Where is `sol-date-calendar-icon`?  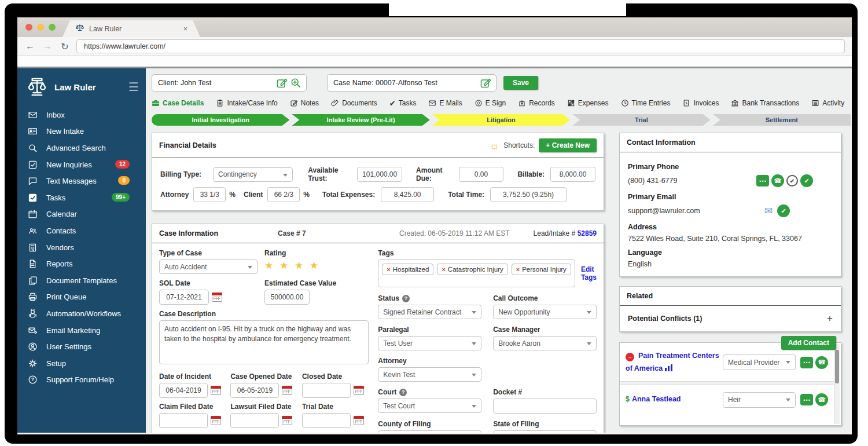
sol-date-calendar-icon is located at coordinates (217, 297).